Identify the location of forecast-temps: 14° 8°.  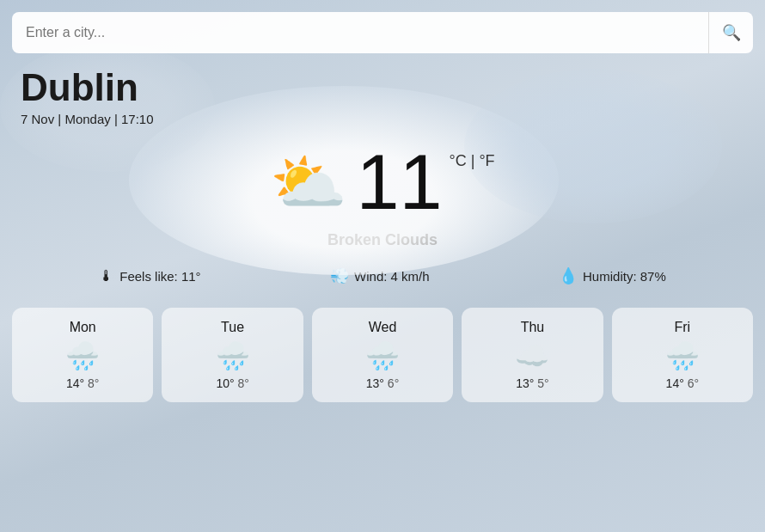
(83, 383).